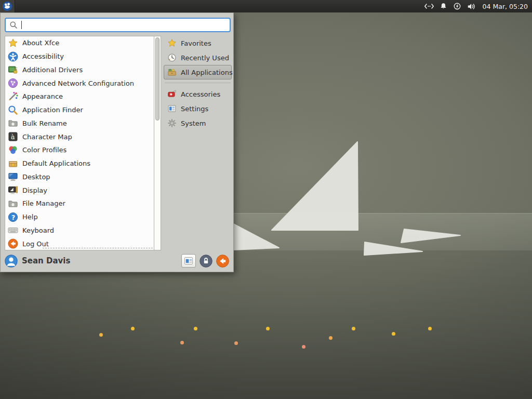 This screenshot has height=399, width=532. Describe the element at coordinates (11, 261) in the screenshot. I see `avatar` at that location.